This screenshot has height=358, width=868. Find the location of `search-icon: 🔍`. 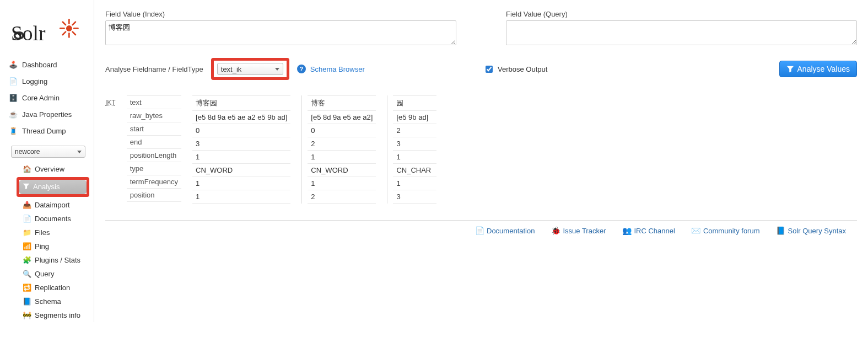

search-icon: 🔍 is located at coordinates (27, 274).